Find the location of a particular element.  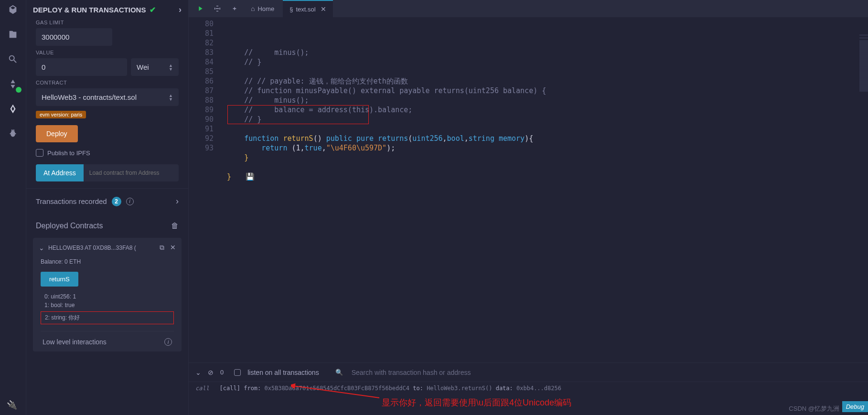

close-tab-icon: ✕ is located at coordinates (323, 9).